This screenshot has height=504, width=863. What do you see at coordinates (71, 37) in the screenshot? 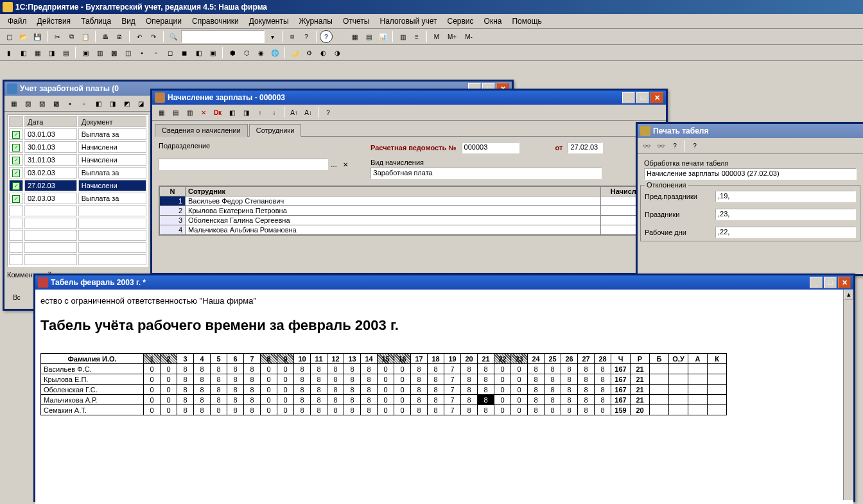
I see `copy-icon: ⧉` at bounding box center [71, 37].